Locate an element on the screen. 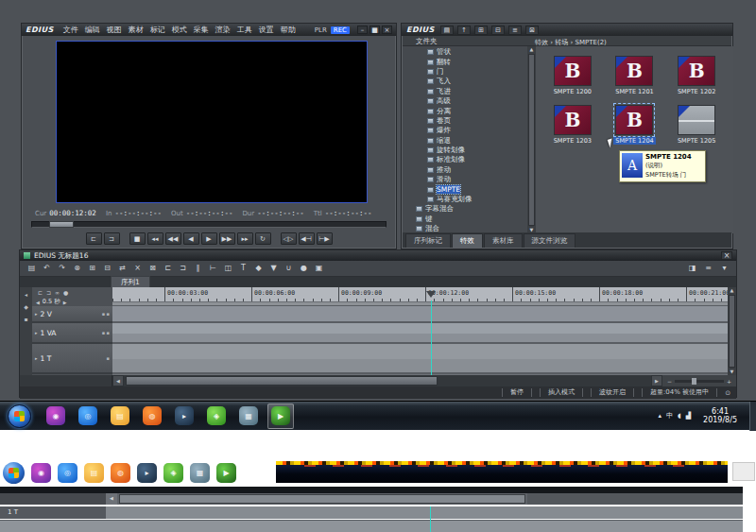  track-lane-video is located at coordinates (420, 315).